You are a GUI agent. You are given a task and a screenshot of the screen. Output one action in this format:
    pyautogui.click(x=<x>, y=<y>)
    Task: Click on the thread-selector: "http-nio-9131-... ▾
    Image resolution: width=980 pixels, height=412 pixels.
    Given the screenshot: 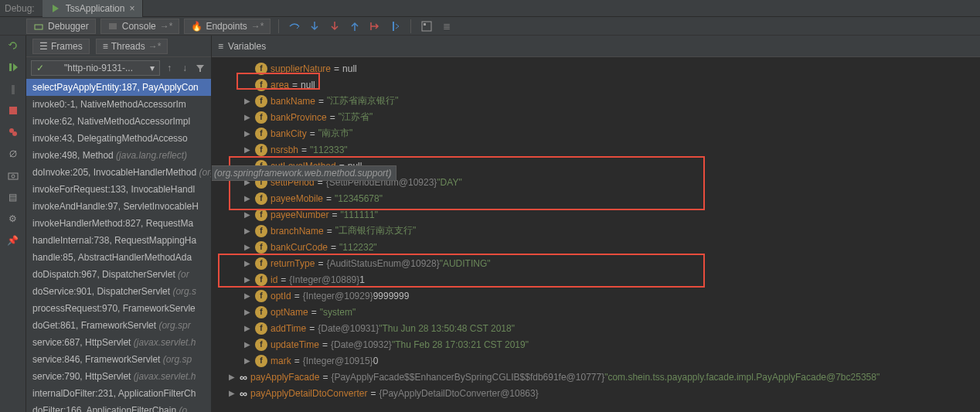 What is the action you would take?
    pyautogui.click(x=96, y=68)
    